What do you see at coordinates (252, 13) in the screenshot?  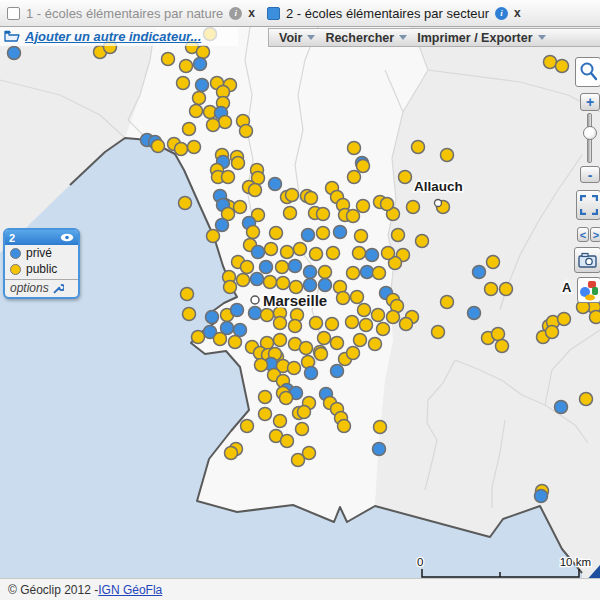 I see `tab1-close-icon: x` at bounding box center [252, 13].